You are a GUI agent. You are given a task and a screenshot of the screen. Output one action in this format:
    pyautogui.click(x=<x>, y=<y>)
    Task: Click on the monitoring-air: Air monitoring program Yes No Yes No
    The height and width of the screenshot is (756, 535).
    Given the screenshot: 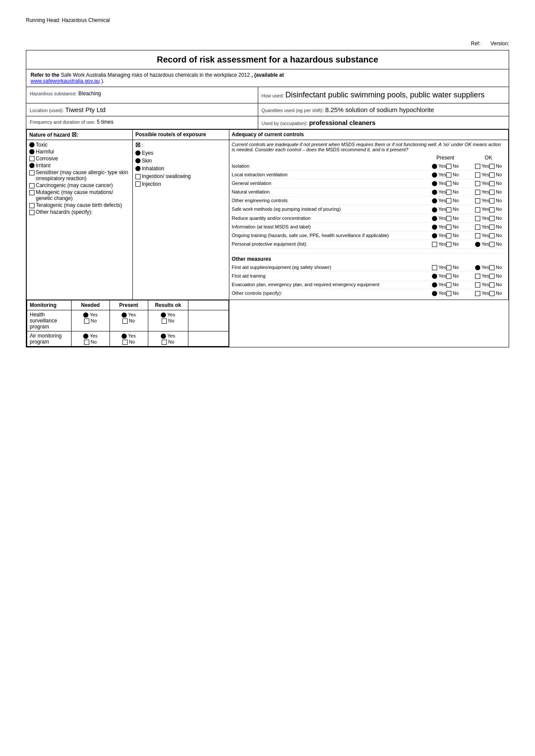 What is the action you would take?
    pyautogui.click(x=128, y=339)
    